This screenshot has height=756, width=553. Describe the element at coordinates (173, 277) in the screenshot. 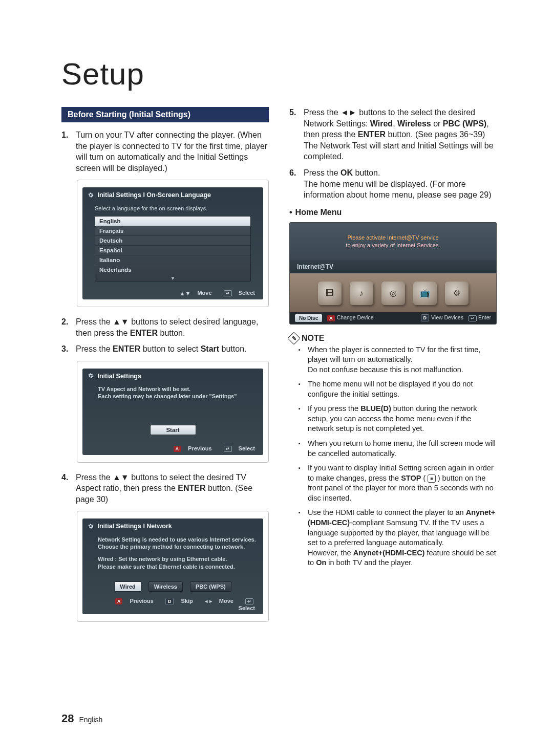

I see `chevron-down-icon: ▼` at that location.